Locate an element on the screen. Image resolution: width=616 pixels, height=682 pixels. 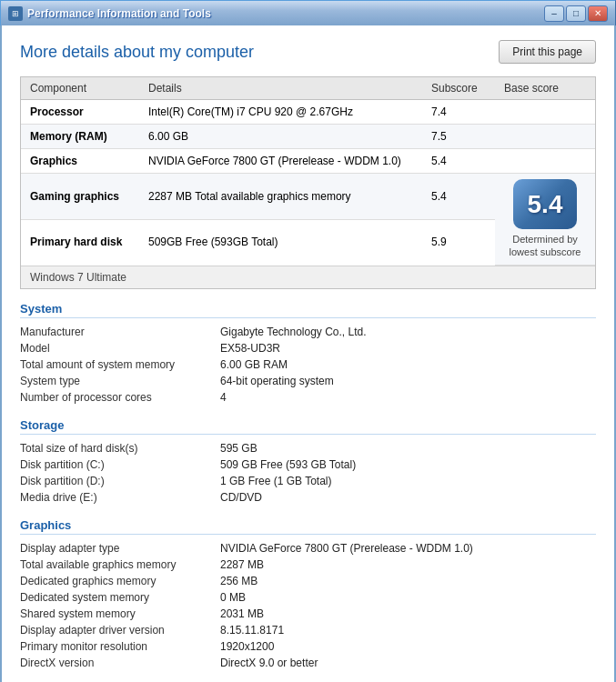
list-item: Total amount of system memory6.00 GB RAM is located at coordinates (308, 365).